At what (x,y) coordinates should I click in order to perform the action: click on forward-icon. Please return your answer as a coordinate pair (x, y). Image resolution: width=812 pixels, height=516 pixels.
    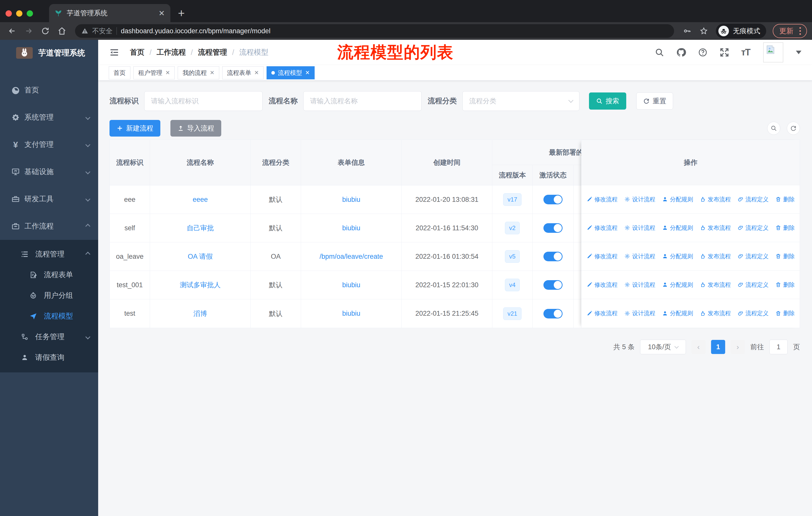
    Looking at the image, I should click on (29, 31).